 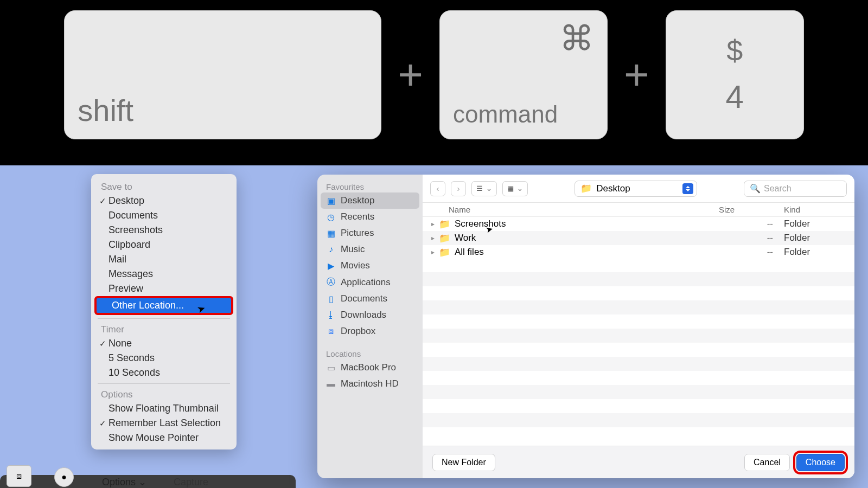 What do you see at coordinates (639, 462) in the screenshot?
I see `dialog-footer: New Folder Cancel Choose` at bounding box center [639, 462].